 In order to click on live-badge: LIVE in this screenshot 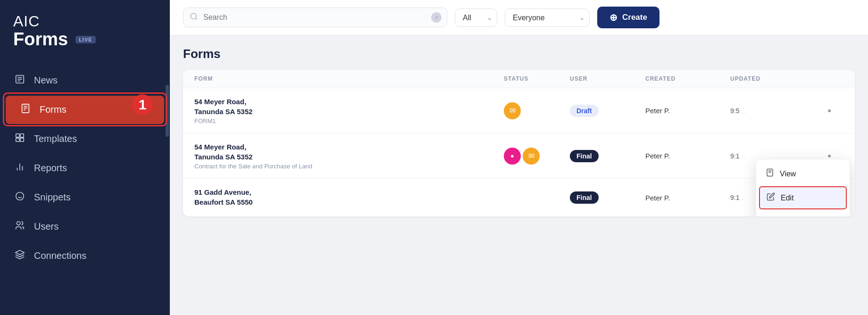, I will do `click(85, 40)`.